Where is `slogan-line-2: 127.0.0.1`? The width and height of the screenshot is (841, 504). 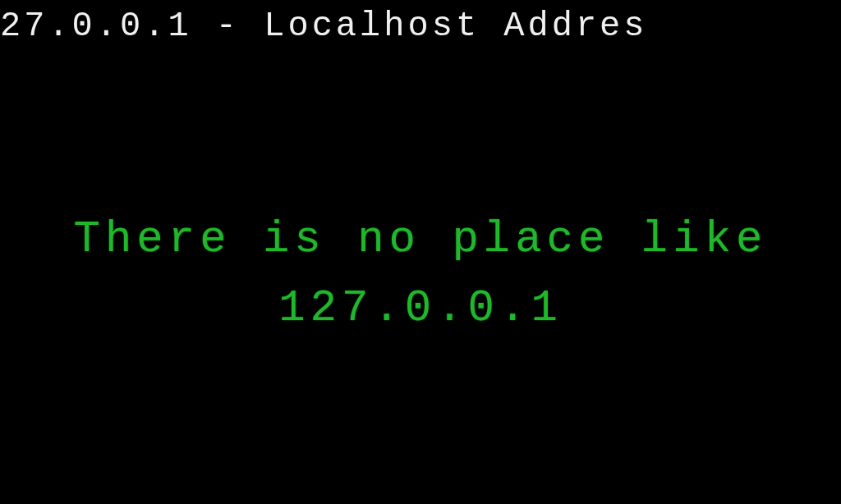 slogan-line-2: 127.0.0.1 is located at coordinates (420, 309).